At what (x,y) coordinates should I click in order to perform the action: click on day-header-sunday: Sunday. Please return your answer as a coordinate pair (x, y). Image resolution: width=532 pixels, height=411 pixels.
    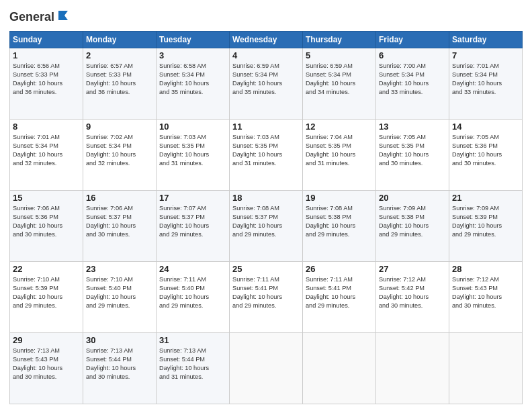
    Looking at the image, I should click on (47, 40).